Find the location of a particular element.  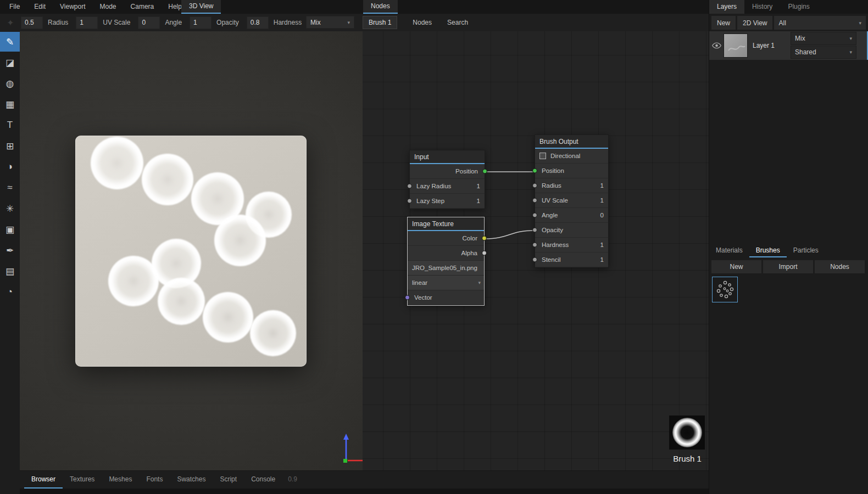

tool-material: ◔ is located at coordinates (10, 292).